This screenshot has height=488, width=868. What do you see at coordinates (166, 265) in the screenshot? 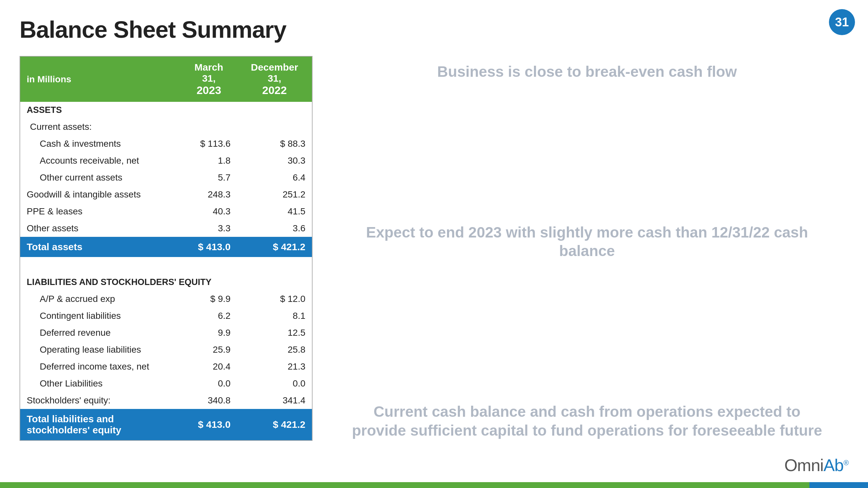
I see `spacer-row` at bounding box center [166, 265].